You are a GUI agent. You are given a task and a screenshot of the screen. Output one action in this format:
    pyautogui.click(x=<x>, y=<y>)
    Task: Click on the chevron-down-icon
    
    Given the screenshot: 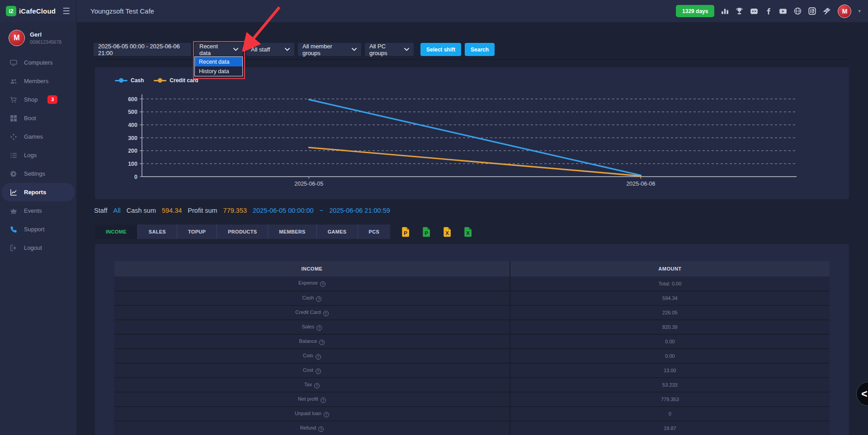 What is the action you would take?
    pyautogui.click(x=354, y=50)
    